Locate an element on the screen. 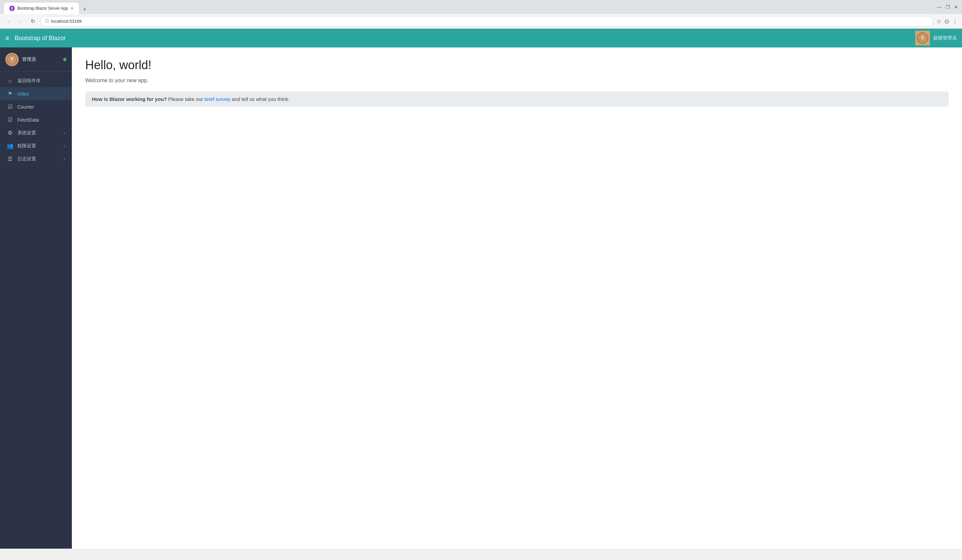 Image resolution: width=962 pixels, height=560 pixels. chevron-right-icon: › is located at coordinates (65, 133).